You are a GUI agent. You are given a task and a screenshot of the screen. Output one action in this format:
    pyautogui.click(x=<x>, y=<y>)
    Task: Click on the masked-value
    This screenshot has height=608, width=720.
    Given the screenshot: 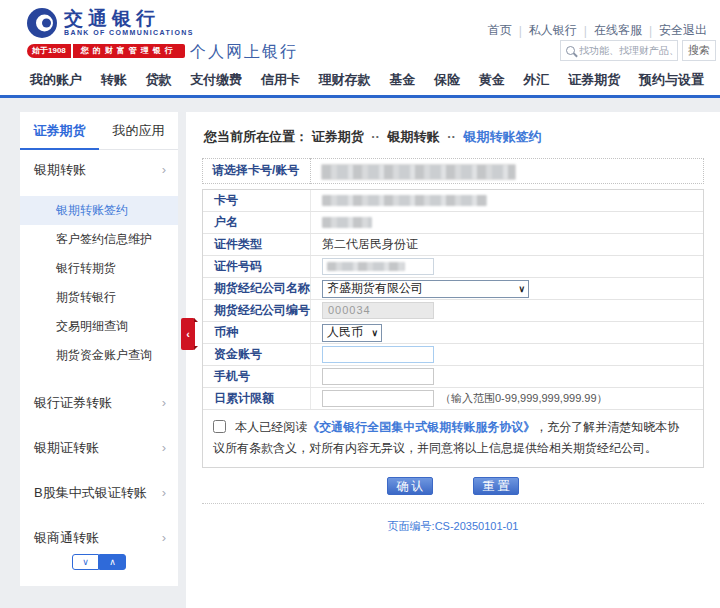 What is the action you would take?
    pyautogui.click(x=347, y=222)
    